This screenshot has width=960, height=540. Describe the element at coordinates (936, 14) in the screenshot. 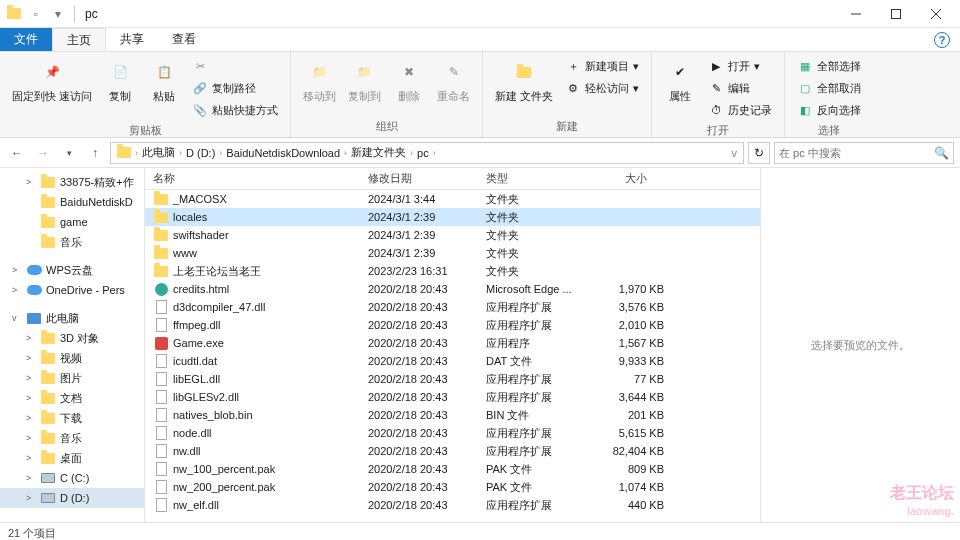

I see `close-button` at that location.